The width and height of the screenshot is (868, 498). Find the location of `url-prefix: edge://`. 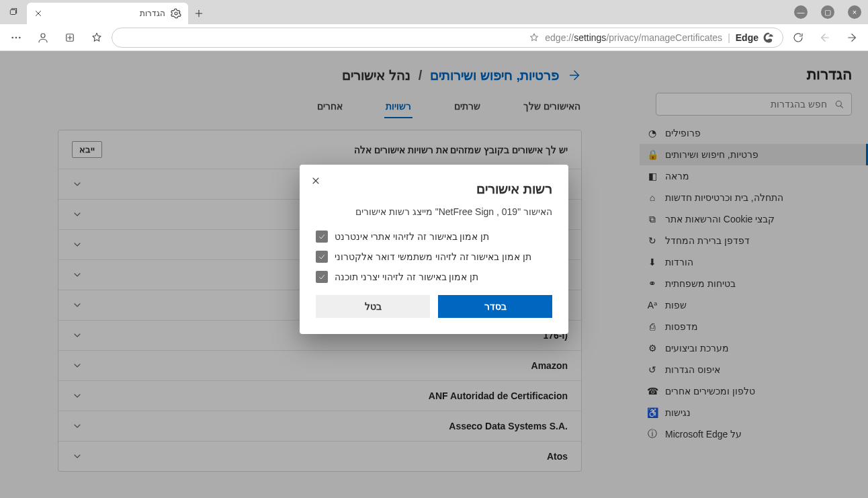

url-prefix: edge:// is located at coordinates (559, 38).